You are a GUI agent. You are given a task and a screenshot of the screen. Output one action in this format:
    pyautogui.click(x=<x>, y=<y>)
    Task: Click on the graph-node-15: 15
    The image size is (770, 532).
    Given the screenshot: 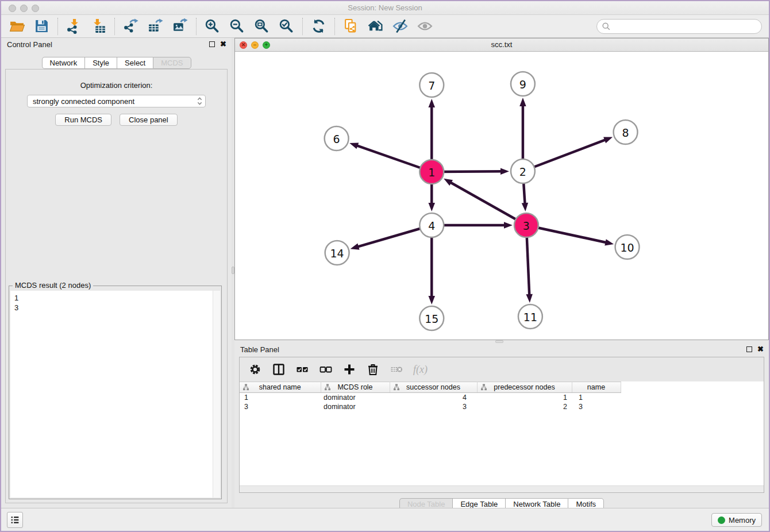 What is the action you would take?
    pyautogui.click(x=432, y=318)
    